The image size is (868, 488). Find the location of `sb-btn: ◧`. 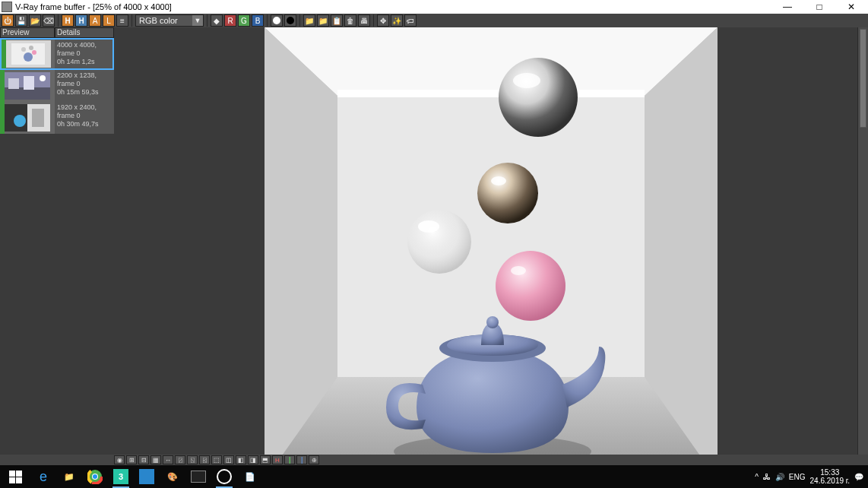

sb-btn: ◧ is located at coordinates (241, 460).